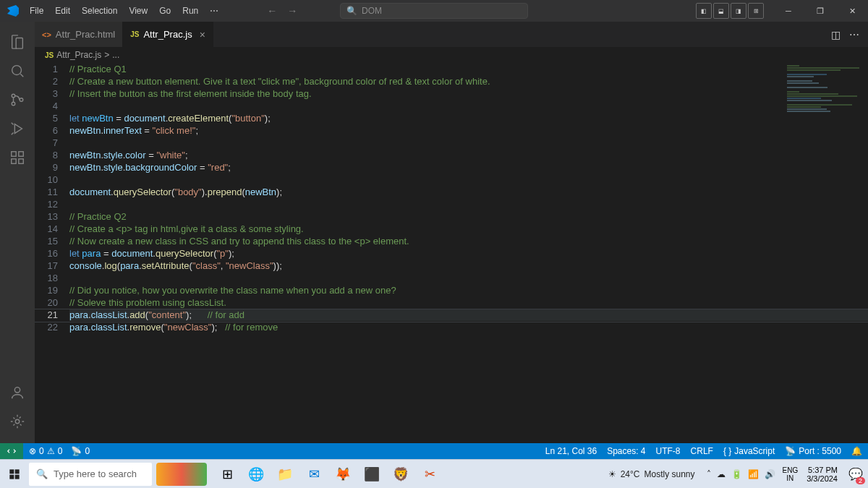  I want to click on vscode-taskbar-icon: ⬛, so click(372, 474).